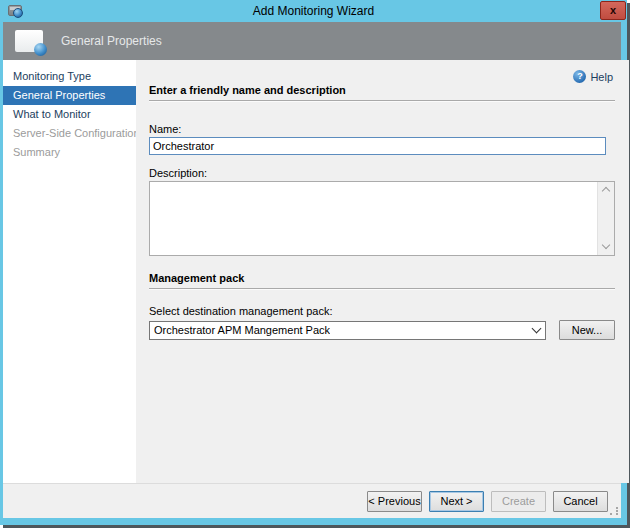 The height and width of the screenshot is (528, 630). Describe the element at coordinates (374, 218) in the screenshot. I see `description-text` at that location.